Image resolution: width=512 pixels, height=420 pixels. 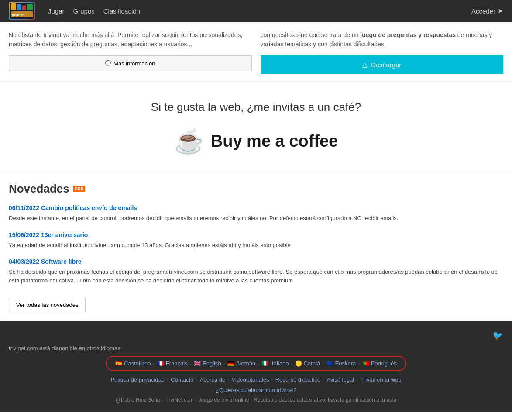 I want to click on top-left-text: No obstante trivinet va mucho más allá. …, so click(x=130, y=40).